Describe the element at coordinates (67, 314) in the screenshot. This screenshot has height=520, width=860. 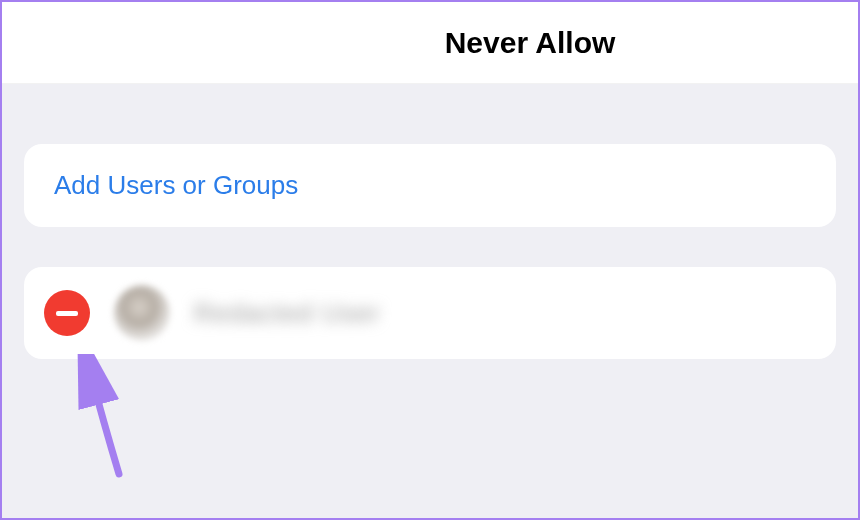
I see `minus-icon` at that location.